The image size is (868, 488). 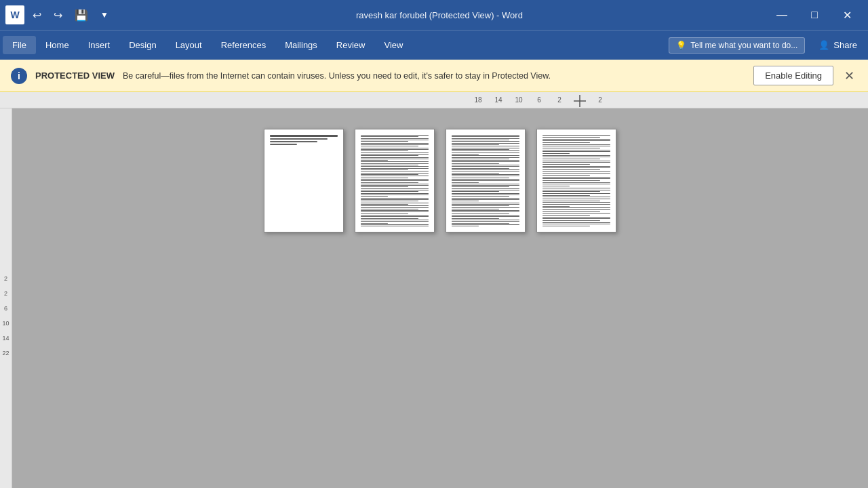 What do you see at coordinates (838, 45) in the screenshot?
I see `share-button: 👤 Share` at bounding box center [838, 45].